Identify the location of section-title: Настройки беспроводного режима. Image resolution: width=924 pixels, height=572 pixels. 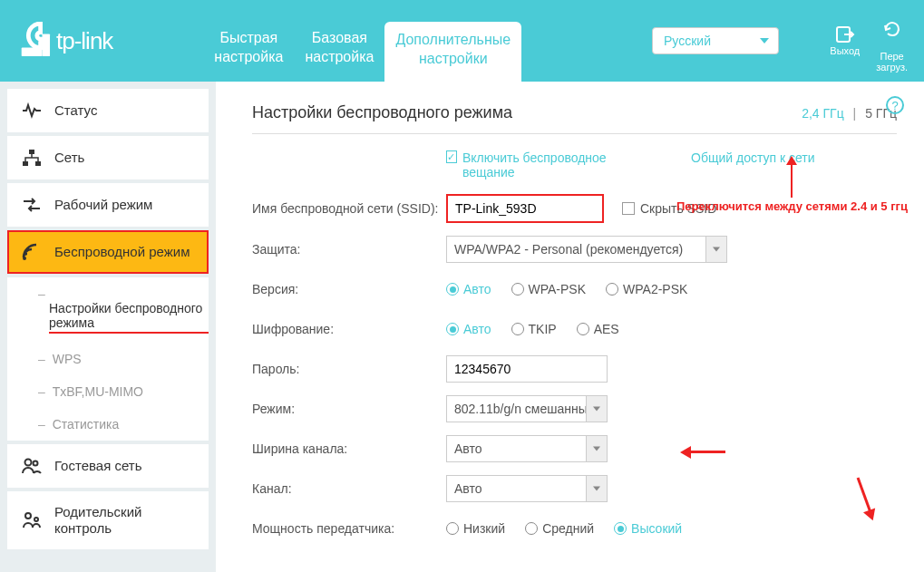
(383, 112).